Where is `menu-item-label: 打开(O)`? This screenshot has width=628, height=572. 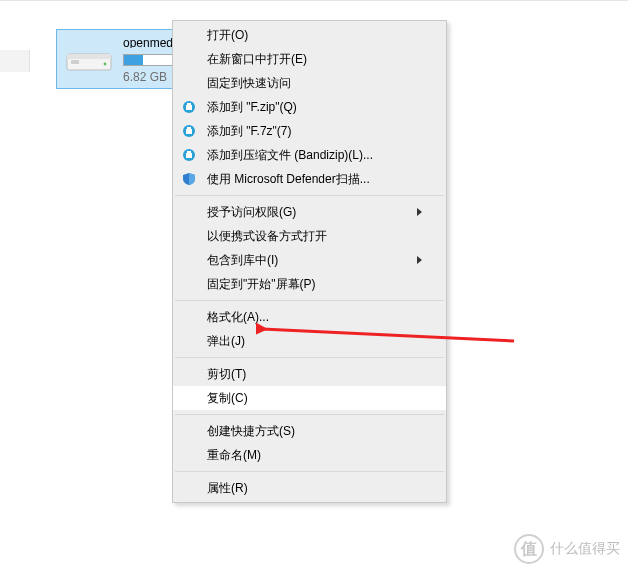
menu-item-label: 打开(O) is located at coordinates (314, 36).